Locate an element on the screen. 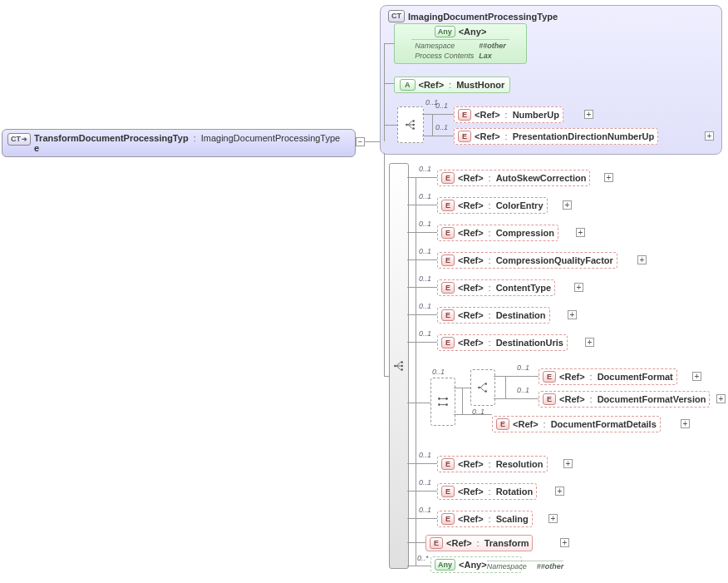 Image resolution: width=728 pixels, height=583 pixels. elem-scaling: E<Ref>:Scaling is located at coordinates (485, 519).